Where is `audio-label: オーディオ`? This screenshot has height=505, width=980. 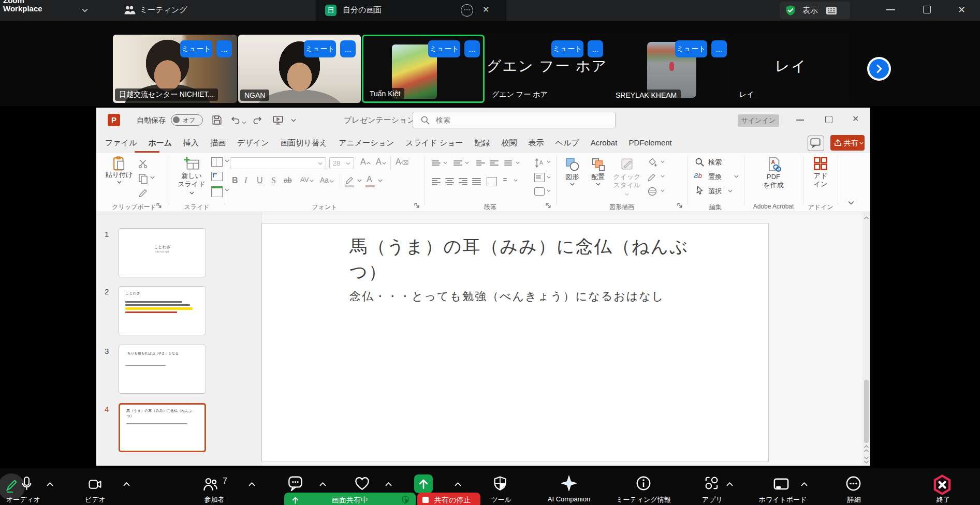
audio-label: オーディオ is located at coordinates (23, 500).